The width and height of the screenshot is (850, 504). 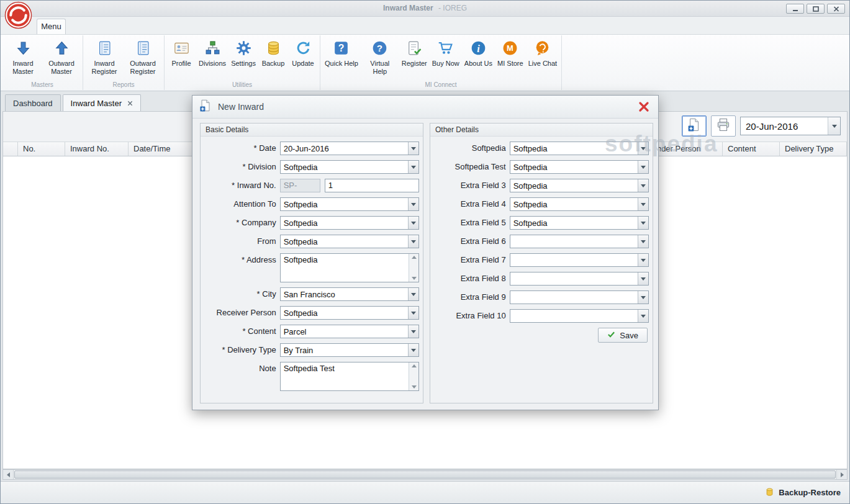 What do you see at coordinates (742, 149) in the screenshot?
I see `column-label: Content` at bounding box center [742, 149].